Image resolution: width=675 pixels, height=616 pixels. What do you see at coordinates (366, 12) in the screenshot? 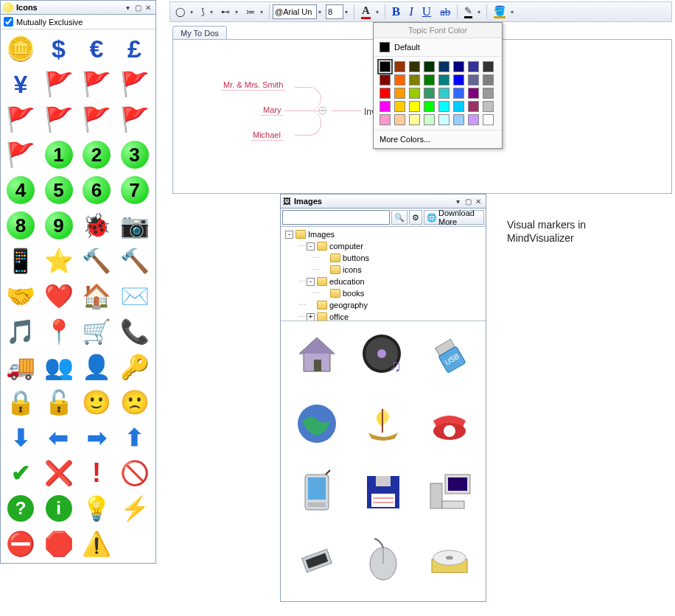
I see `font-color-button: A` at bounding box center [366, 12].